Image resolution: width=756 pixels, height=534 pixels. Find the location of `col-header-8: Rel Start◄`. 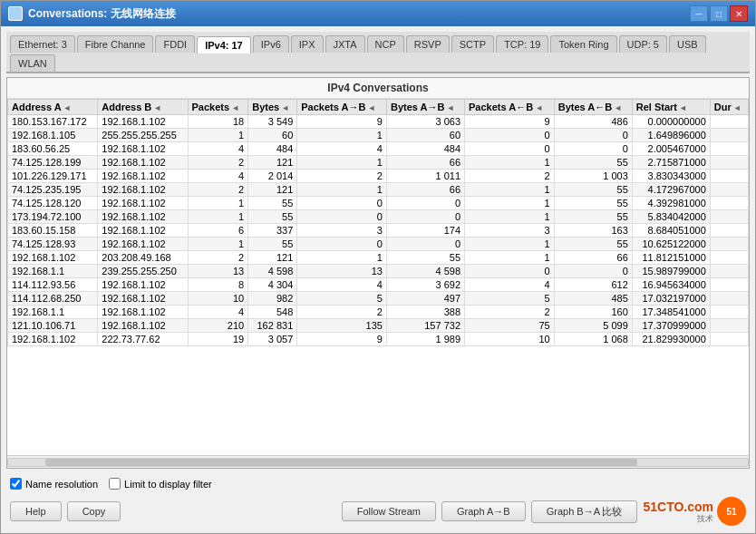

col-header-8: Rel Start◄ is located at coordinates (671, 107).